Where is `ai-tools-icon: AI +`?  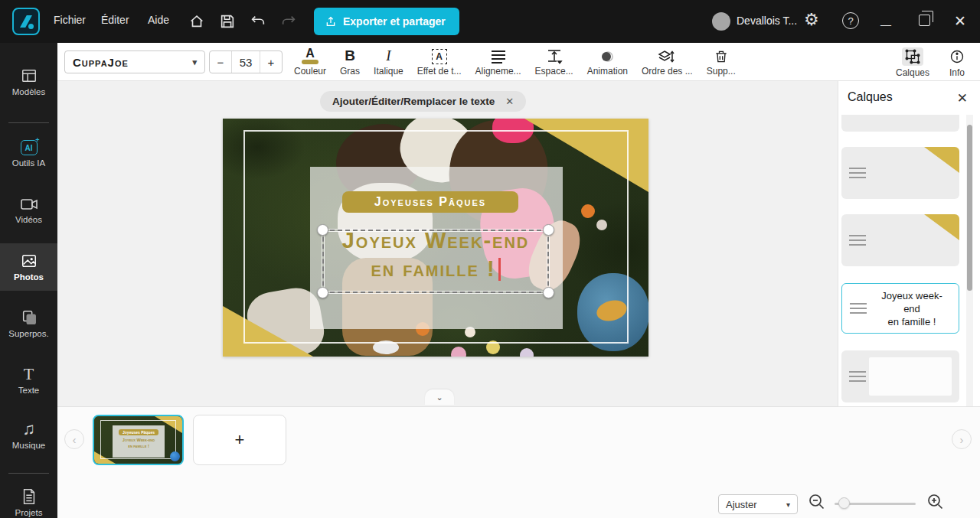 ai-tools-icon: AI + is located at coordinates (29, 148).